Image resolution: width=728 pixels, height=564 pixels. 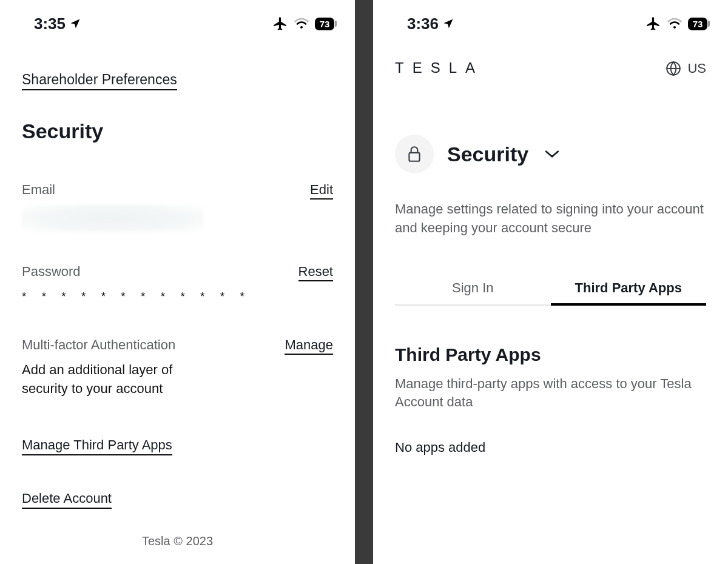 What do you see at coordinates (99, 81) in the screenshot?
I see `shareholder-preferences-link: Shareholder Preferences` at bounding box center [99, 81].